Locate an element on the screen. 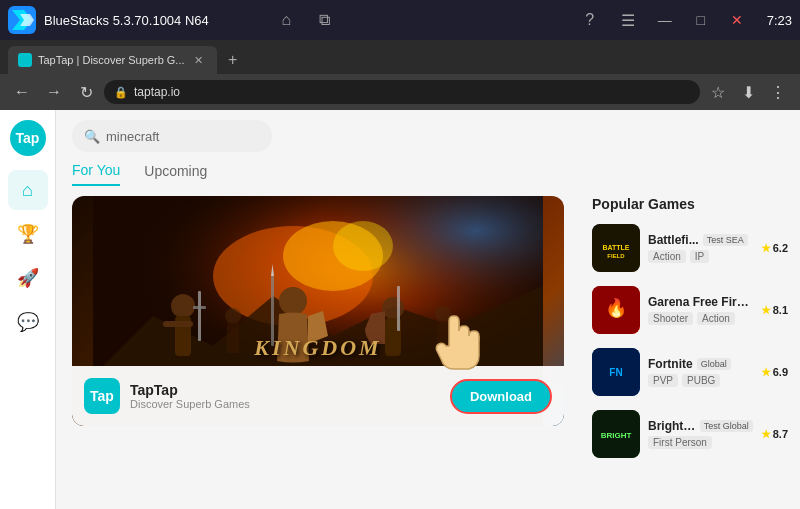 This screenshot has width=800, height=509. game-details: Garena Free Fire ... Shooter Action is located at coordinates (700, 310).